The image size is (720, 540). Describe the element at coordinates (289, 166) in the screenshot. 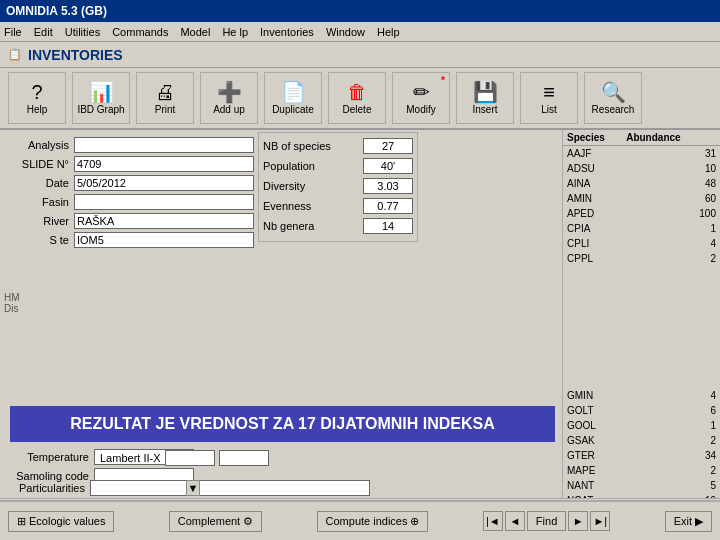

I see `population-label: Population` at that location.